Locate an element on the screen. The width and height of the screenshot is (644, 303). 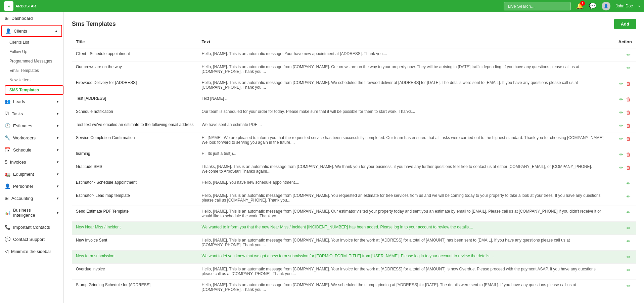
row-text: Hi! Its just a test))... is located at coordinates (403, 155).